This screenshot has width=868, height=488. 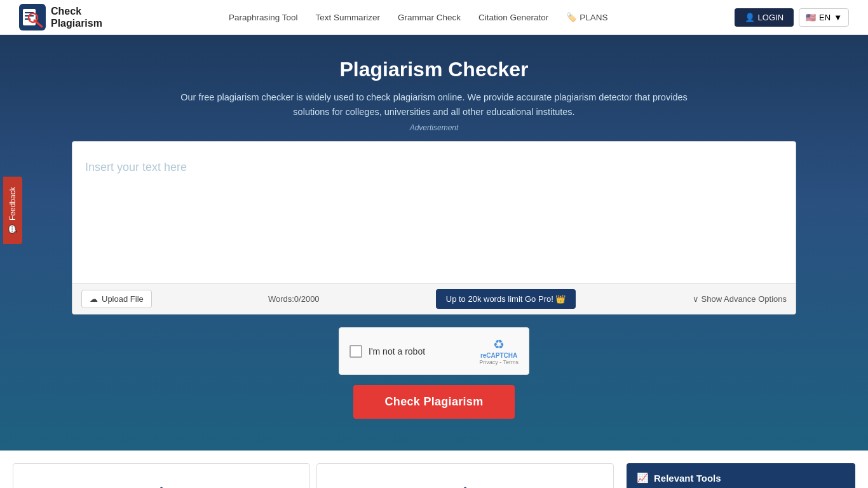 I want to click on advance-options-button: ∨ Show Advance Options, so click(x=740, y=299).